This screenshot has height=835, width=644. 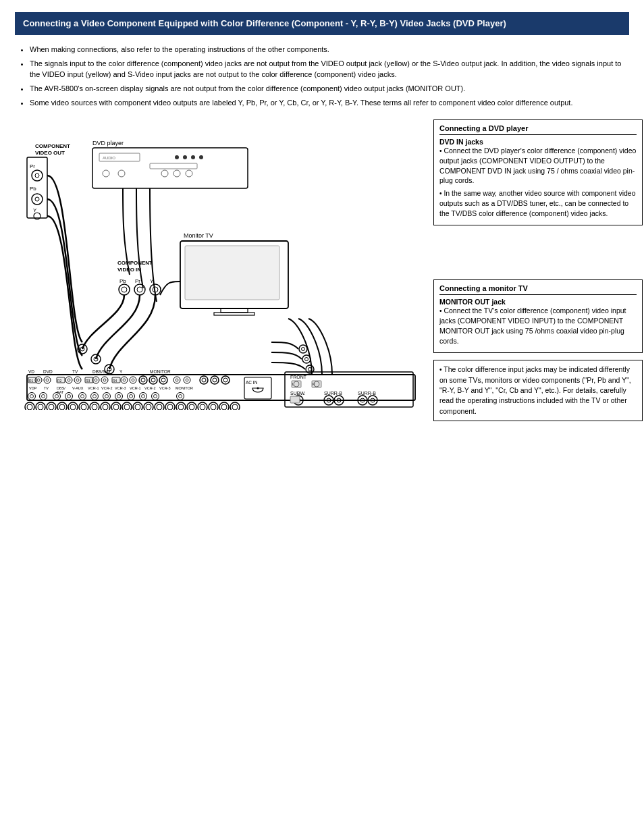 I want to click on dvd-box-text1: • Connect the DVD player's color differe…, so click(x=538, y=166).